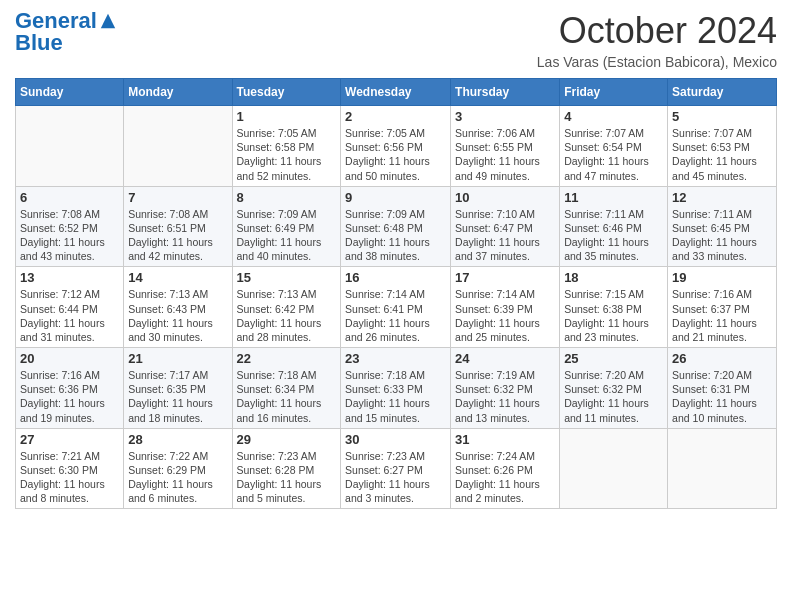 The width and height of the screenshot is (792, 612). Describe the element at coordinates (506, 92) in the screenshot. I see `day-of-week-header: Thursday` at that location.